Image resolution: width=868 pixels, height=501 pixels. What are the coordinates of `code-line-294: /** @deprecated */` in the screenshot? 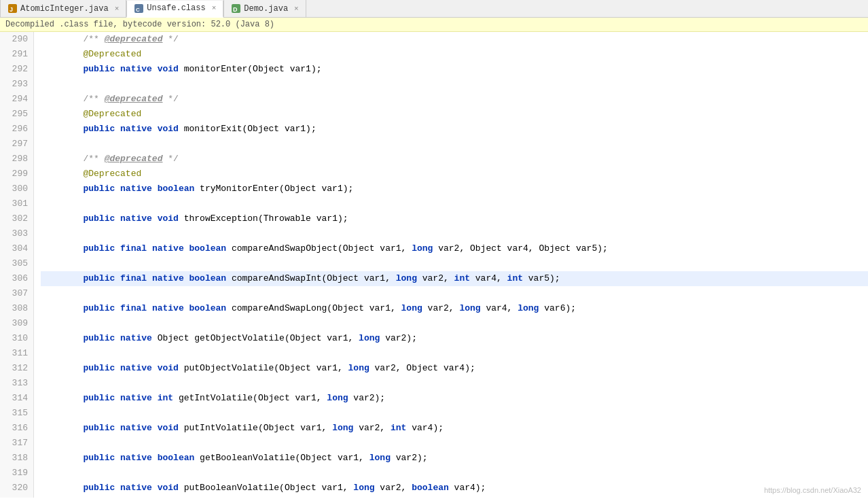 It's located at (454, 99).